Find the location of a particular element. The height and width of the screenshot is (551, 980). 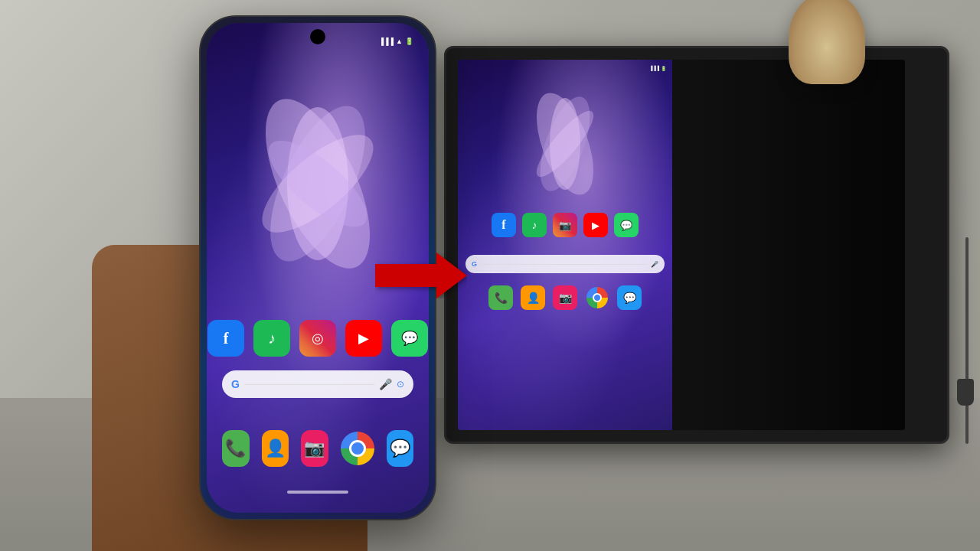

dock-camera-icon: 📷 is located at coordinates (315, 448).